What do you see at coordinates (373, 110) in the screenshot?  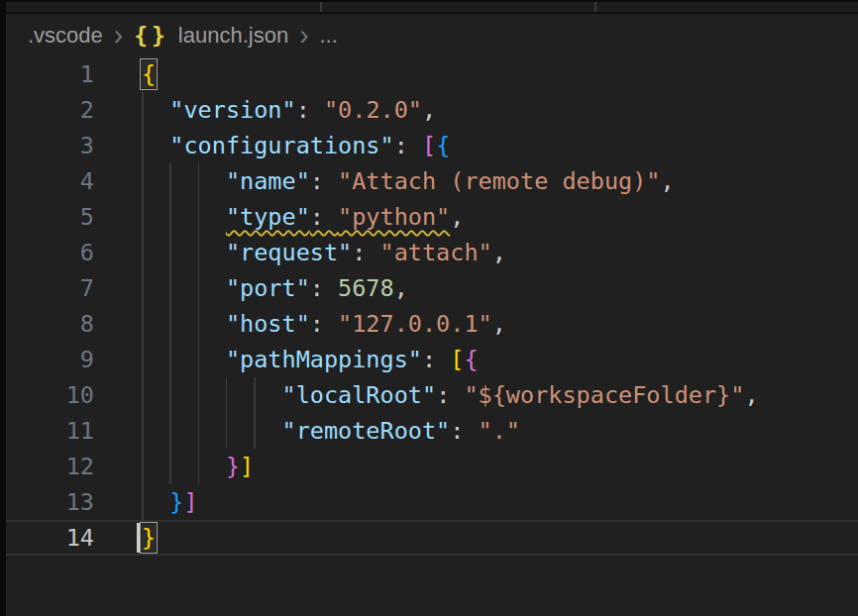 I see `code-token: "0.2.0"` at bounding box center [373, 110].